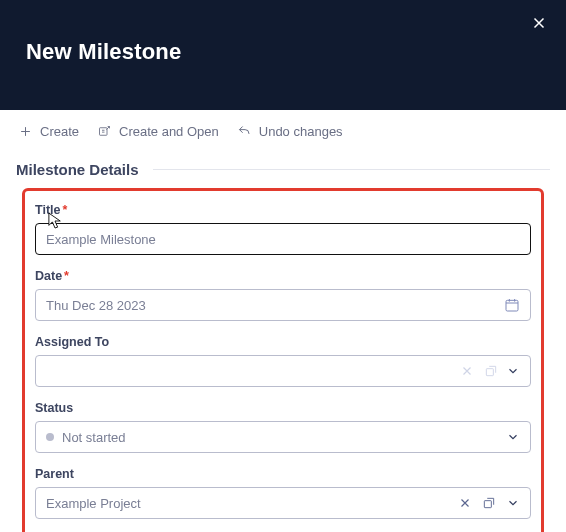  Describe the element at coordinates (283, 295) in the screenshot. I see `date-field: Date* Thu Dec 28 2023` at that location.